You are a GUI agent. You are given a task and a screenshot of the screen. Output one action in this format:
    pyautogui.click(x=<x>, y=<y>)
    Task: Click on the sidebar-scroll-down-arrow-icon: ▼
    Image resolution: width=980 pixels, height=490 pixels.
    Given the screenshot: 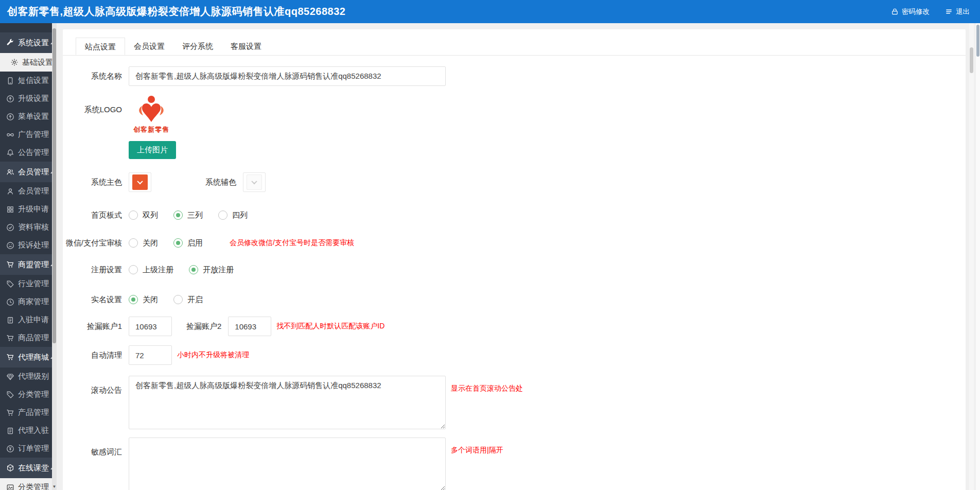 What is the action you would take?
    pyautogui.click(x=55, y=487)
    